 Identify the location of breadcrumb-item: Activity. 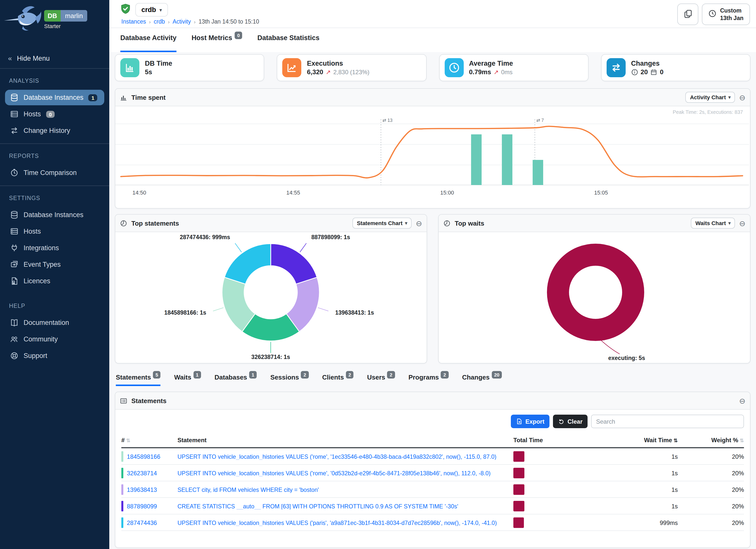
(182, 22).